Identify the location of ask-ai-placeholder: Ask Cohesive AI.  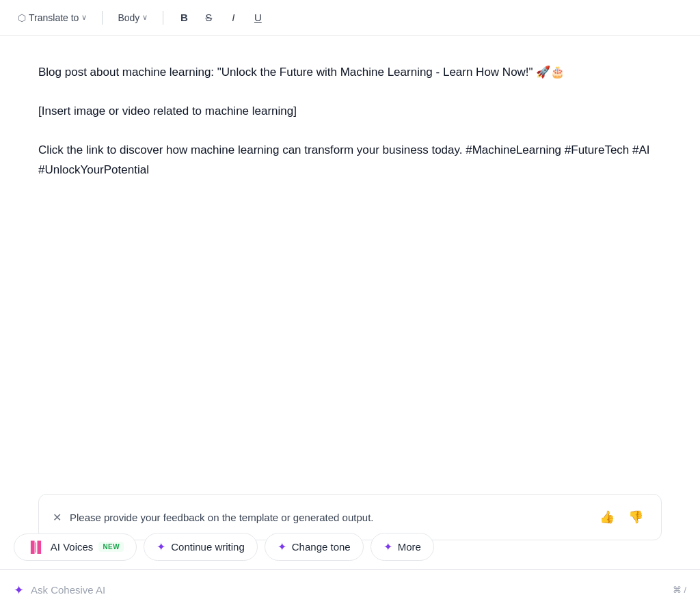
(68, 590).